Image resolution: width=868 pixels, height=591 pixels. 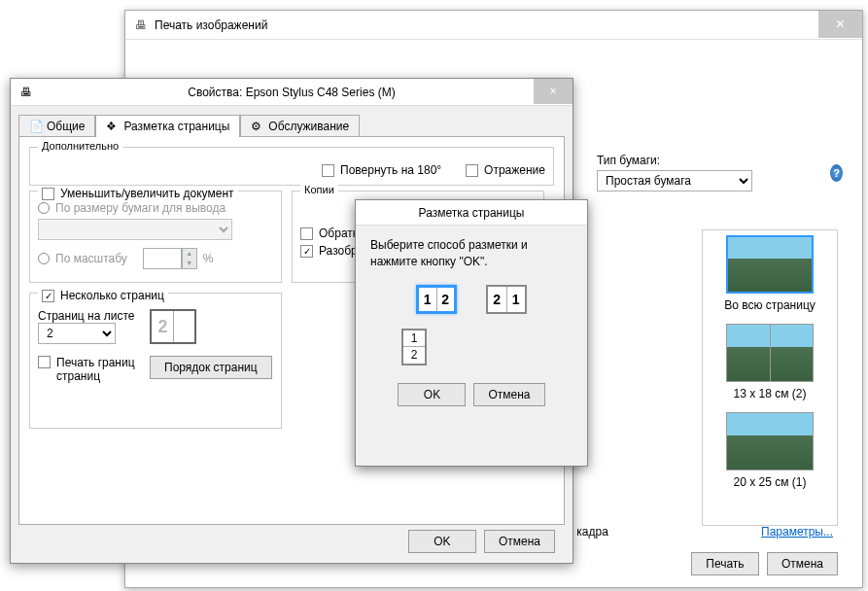 What do you see at coordinates (211, 25) in the screenshot?
I see `print-title: Печать изображений` at bounding box center [211, 25].